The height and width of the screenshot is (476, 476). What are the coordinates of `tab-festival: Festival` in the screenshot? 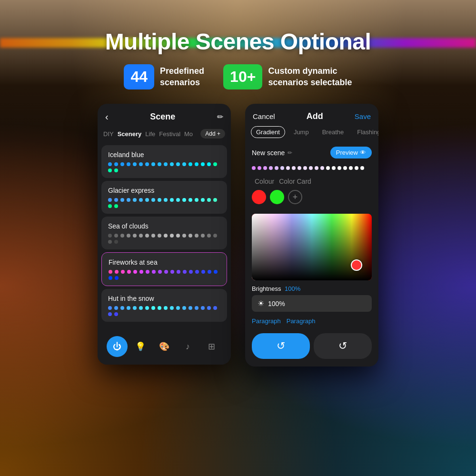 It's located at (169, 134).